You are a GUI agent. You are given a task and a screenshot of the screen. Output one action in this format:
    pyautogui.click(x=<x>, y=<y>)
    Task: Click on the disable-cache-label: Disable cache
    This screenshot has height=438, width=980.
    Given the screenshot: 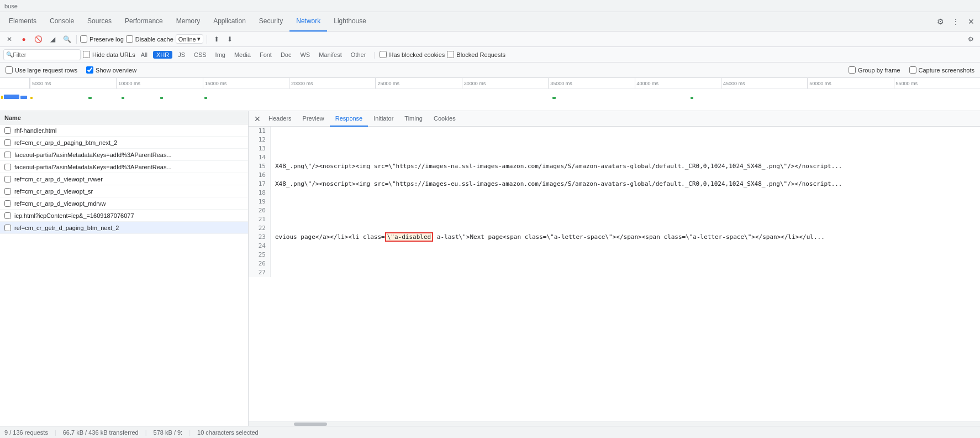 What is the action you would take?
    pyautogui.click(x=150, y=39)
    